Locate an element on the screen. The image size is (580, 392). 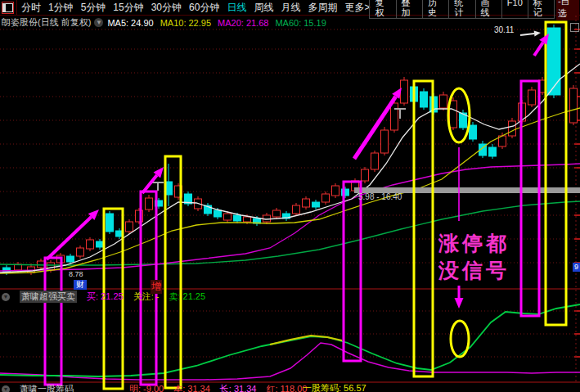
ind1-vals-item-1: 关注: - is located at coordinates (146, 296).